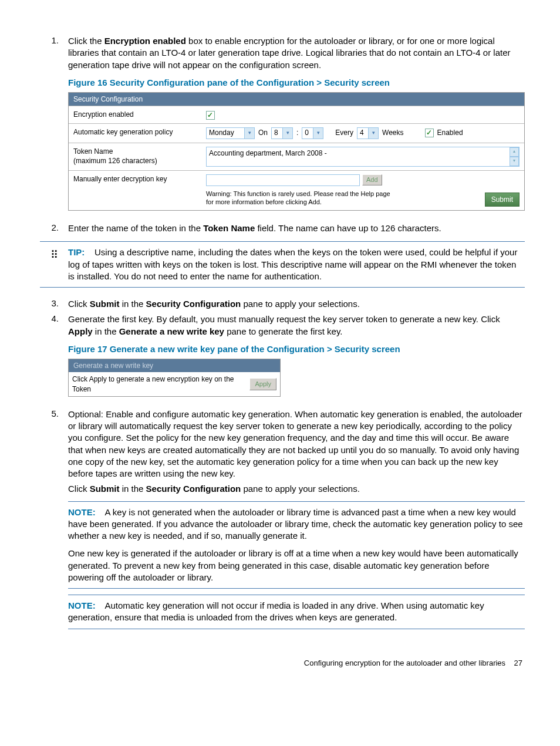 The width and height of the screenshot is (560, 746). I want to click on step3-p3: pane to apply your selections., so click(301, 304).